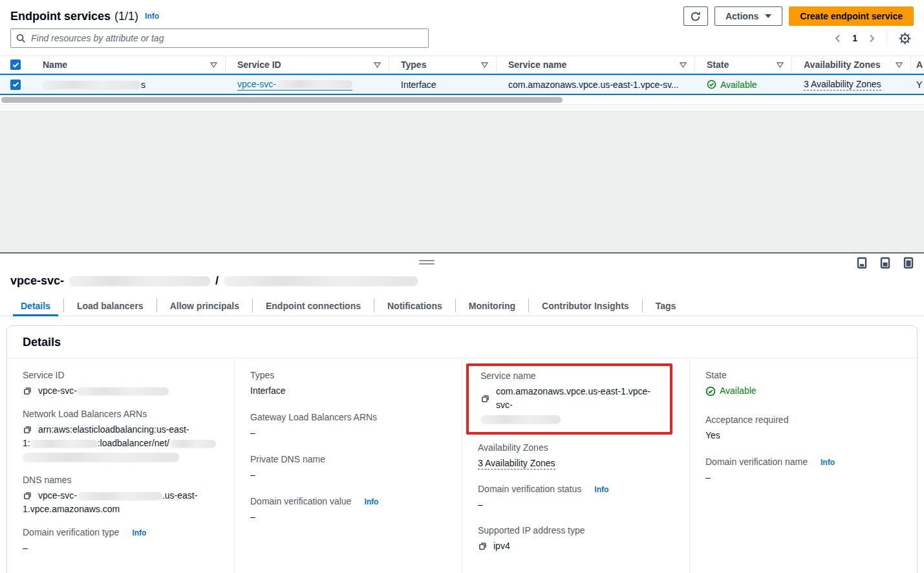 The width and height of the screenshot is (924, 573). What do you see at coordinates (128, 65) in the screenshot?
I see `column-header-name: Name` at bounding box center [128, 65].